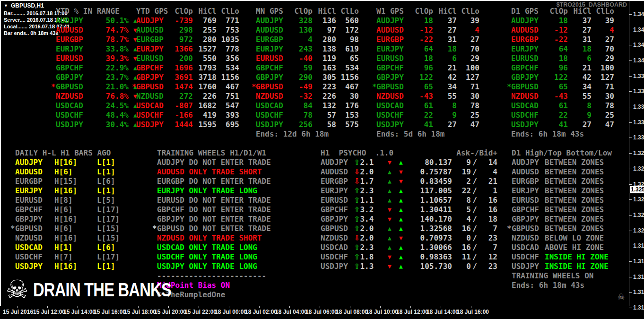  I want to click on cllo-value: 71, so click(468, 87).